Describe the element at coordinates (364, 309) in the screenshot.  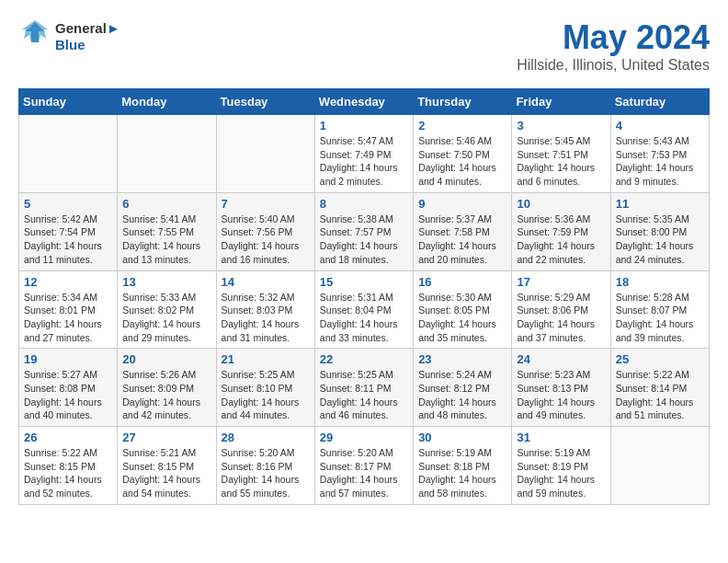
I see `table-row: 15Sunrise: 5:31 AMSunset: 8:04 PMDayligh…` at that location.